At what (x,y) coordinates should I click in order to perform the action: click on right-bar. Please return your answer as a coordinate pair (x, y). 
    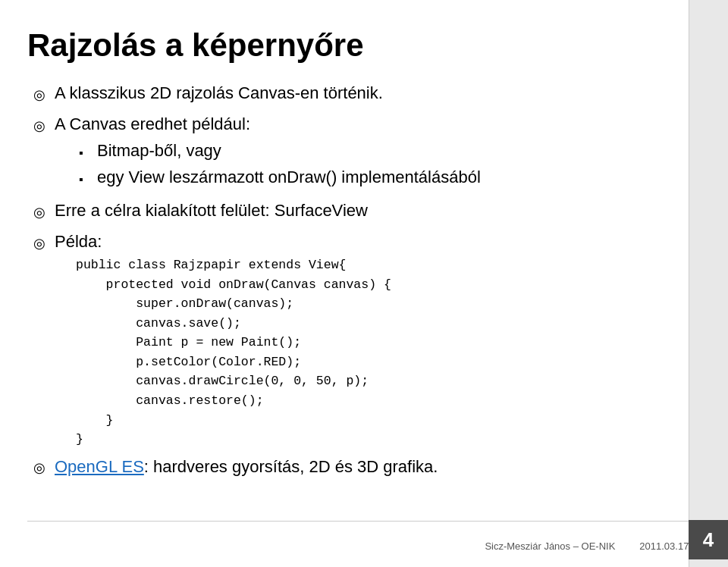
    Looking at the image, I should click on (708, 284).